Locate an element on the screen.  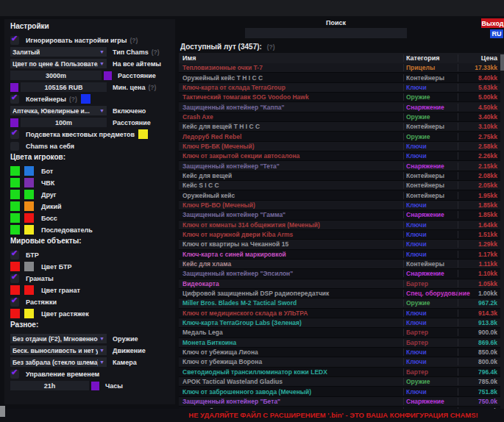
player-color-row: Друг is located at coordinates (93, 194).